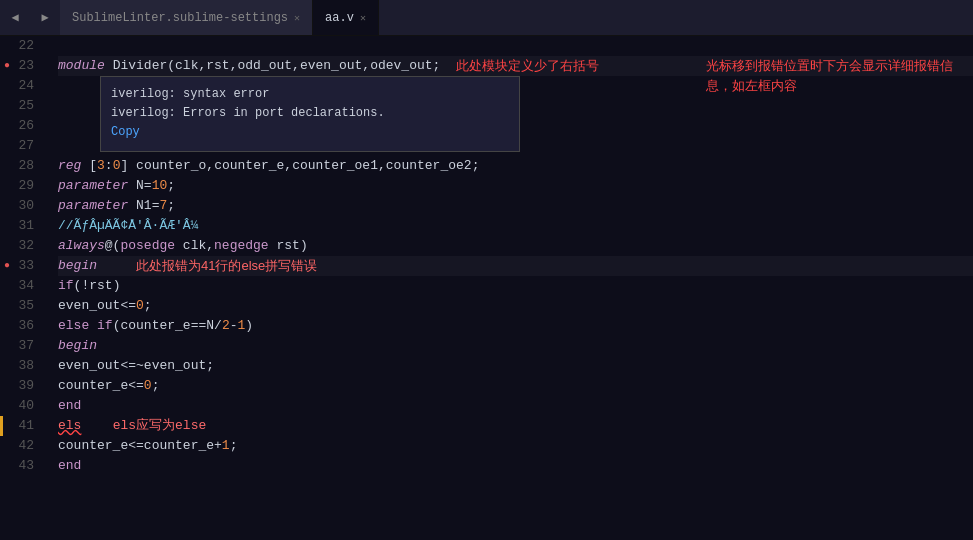  What do you see at coordinates (340, 18) in the screenshot?
I see `tab-label-active: aa.v` at bounding box center [340, 18].